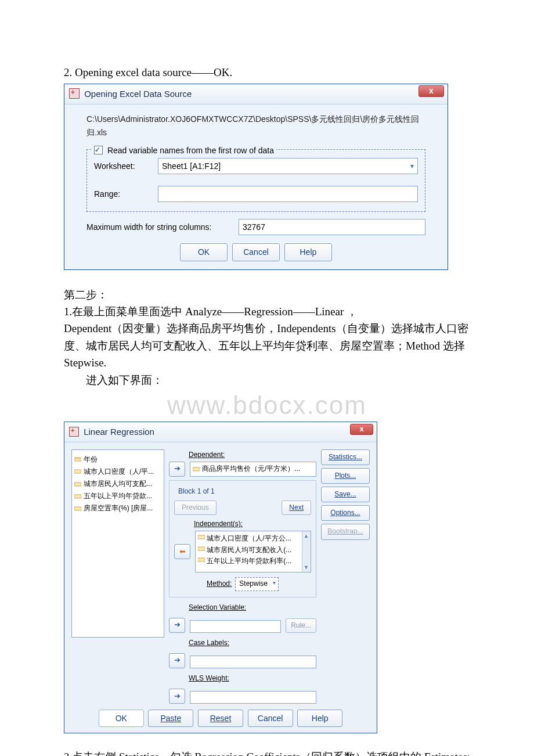 The width and height of the screenshot is (534, 756). I want to click on indep-value: 城市人口密度（人/平方公..., so click(248, 538).